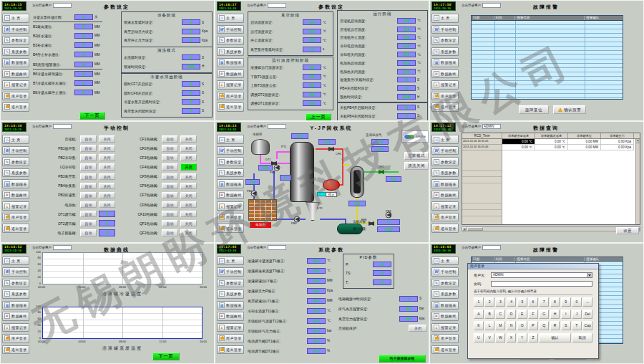  What do you see at coordinates (402, 358) in the screenshot?
I see `expansion-valve-params-button: 电子膨胀阀参数` at bounding box center [402, 358].